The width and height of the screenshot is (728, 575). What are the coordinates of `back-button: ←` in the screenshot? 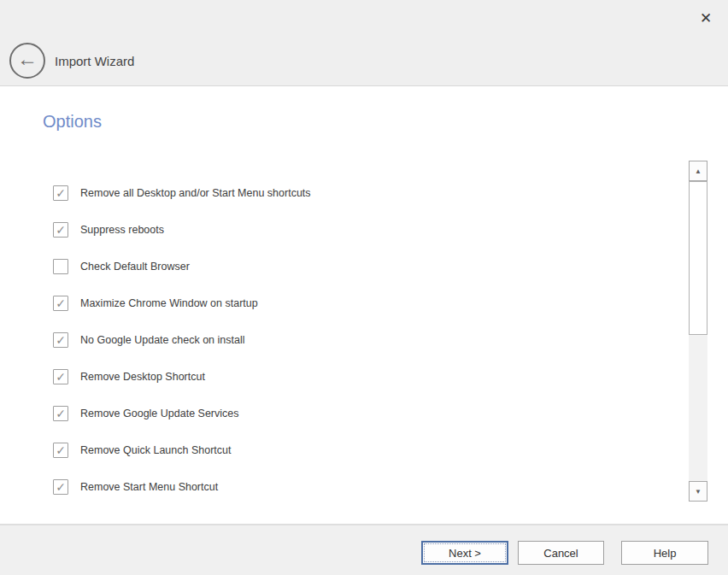 It's located at (27, 61).